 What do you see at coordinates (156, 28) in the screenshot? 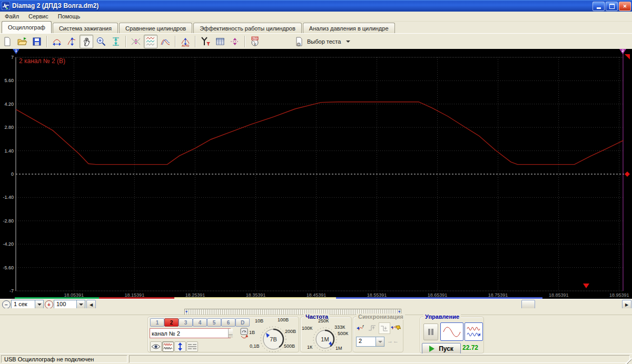
I see `tab-cylinder-comparison: Сравнение цилиндров` at bounding box center [156, 28].